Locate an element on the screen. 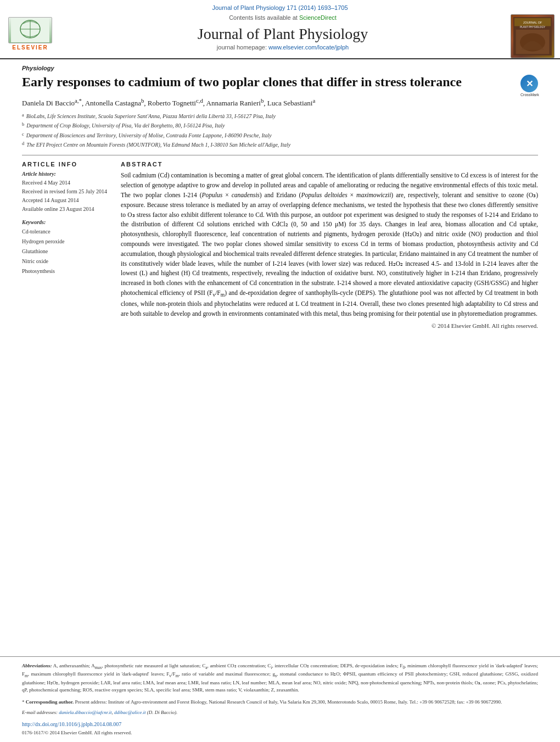 This screenshot has height=742, width=560. svg-text: PLANT PHYSIOLOGY is located at coordinates (533, 27).